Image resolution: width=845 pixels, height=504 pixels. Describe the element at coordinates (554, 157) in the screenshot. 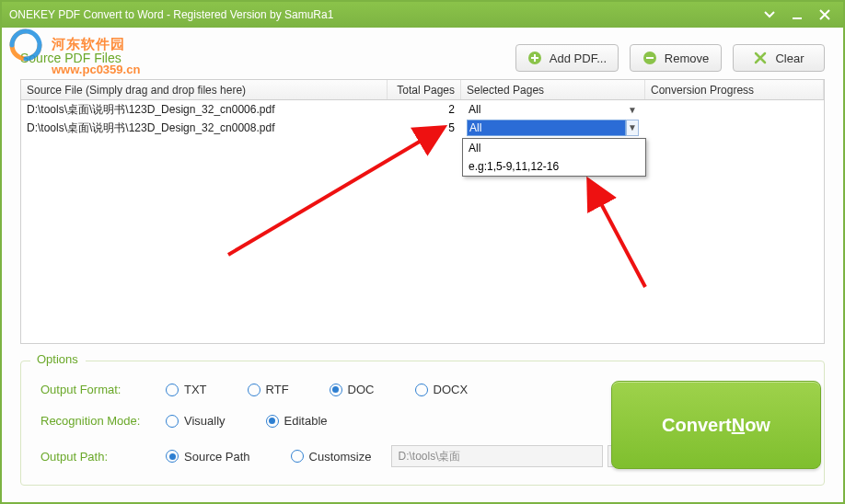

I see `selected-pages-dropdown: All e.g:1,5-9,11,12-16` at that location.